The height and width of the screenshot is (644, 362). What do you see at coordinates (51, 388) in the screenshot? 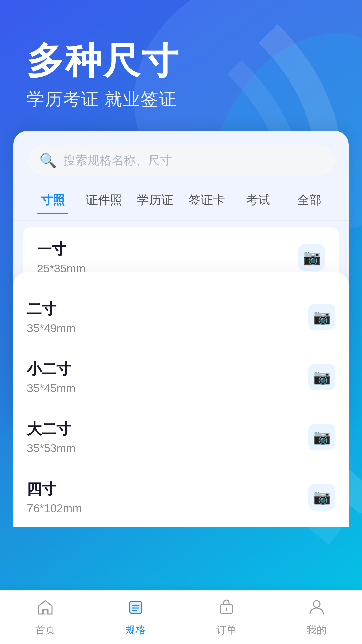
I see `list-item-size-3: 35*45mm` at bounding box center [51, 388].